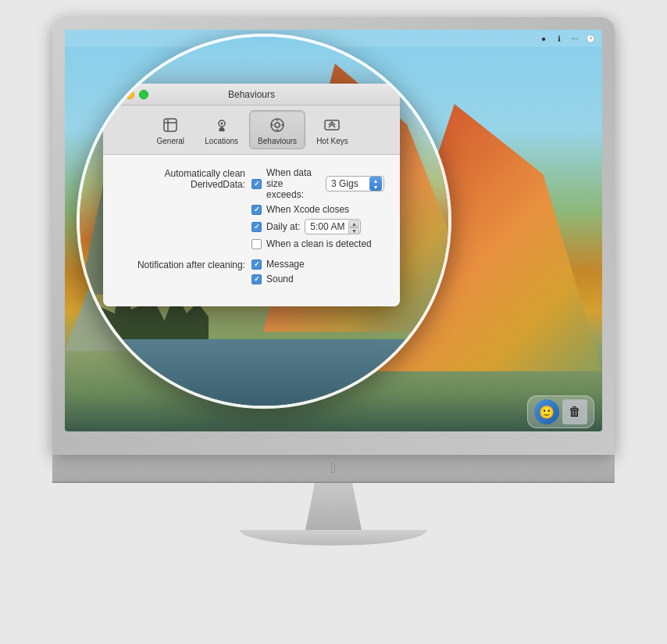 This screenshot has height=644, width=667. Describe the element at coordinates (144, 95) in the screenshot. I see `maximize-button` at that location.